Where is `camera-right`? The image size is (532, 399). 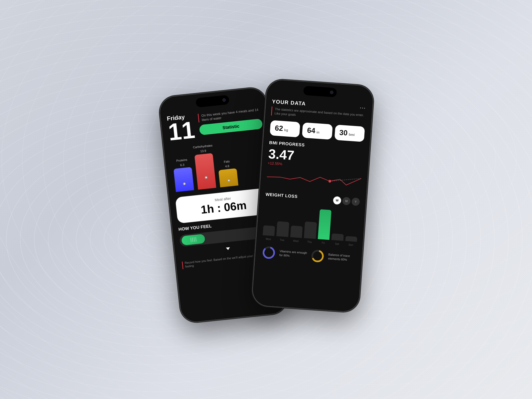
camera-right is located at coordinates (332, 92).